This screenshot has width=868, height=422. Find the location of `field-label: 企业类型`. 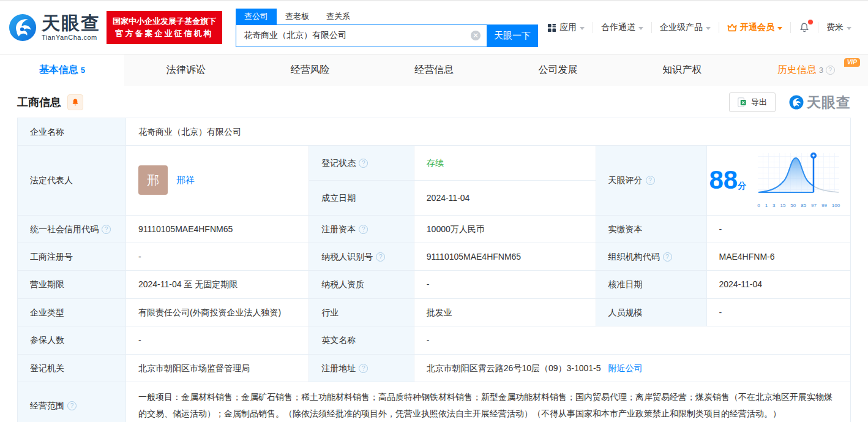

field-label: 企业类型 is located at coordinates (72, 312).